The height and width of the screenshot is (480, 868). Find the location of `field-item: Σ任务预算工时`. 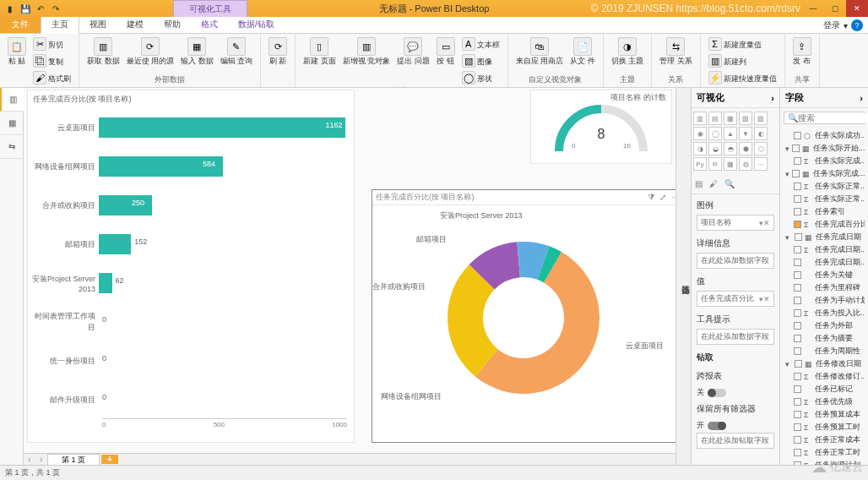

field-item: Σ任务预算工时 is located at coordinates (824, 428).